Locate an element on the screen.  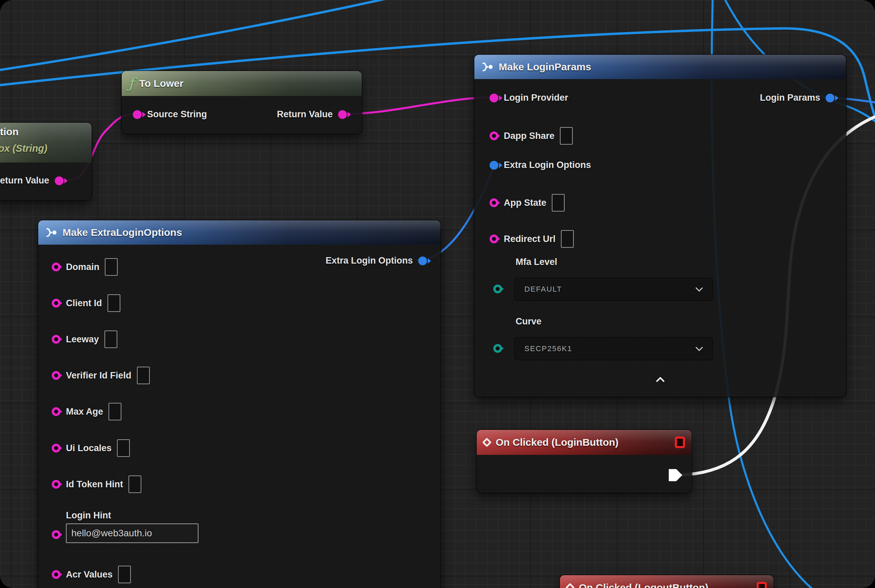
return-value-pin is located at coordinates (343, 115).